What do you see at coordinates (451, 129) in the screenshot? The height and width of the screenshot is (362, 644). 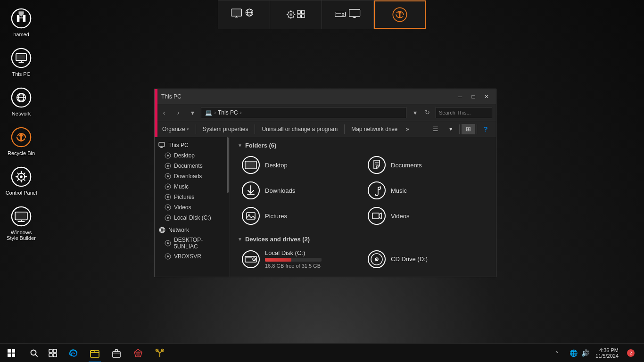 I see `view-chevron: ▾` at bounding box center [451, 129].